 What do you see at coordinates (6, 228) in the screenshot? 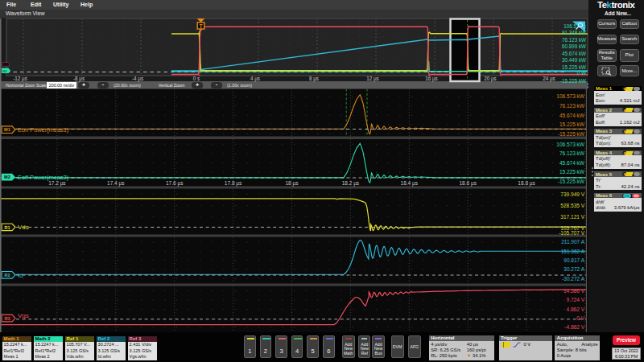
I see `svg-text: R1` at bounding box center [6, 228].